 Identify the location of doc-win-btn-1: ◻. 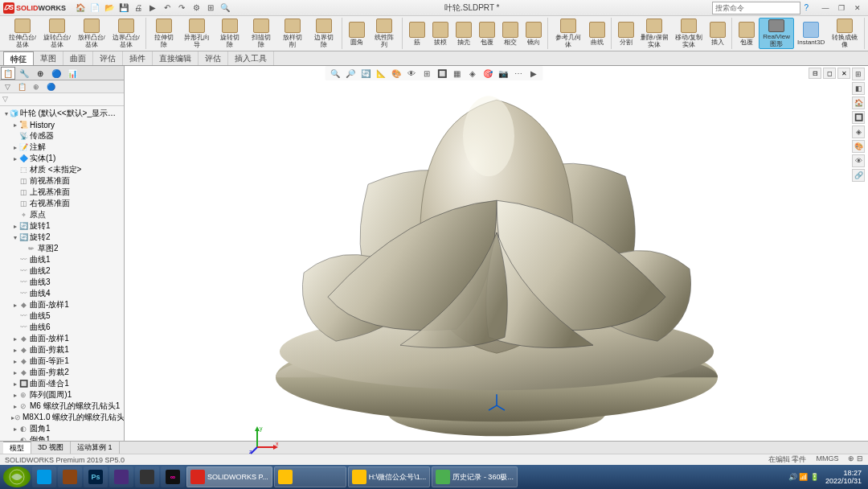
(829, 73).